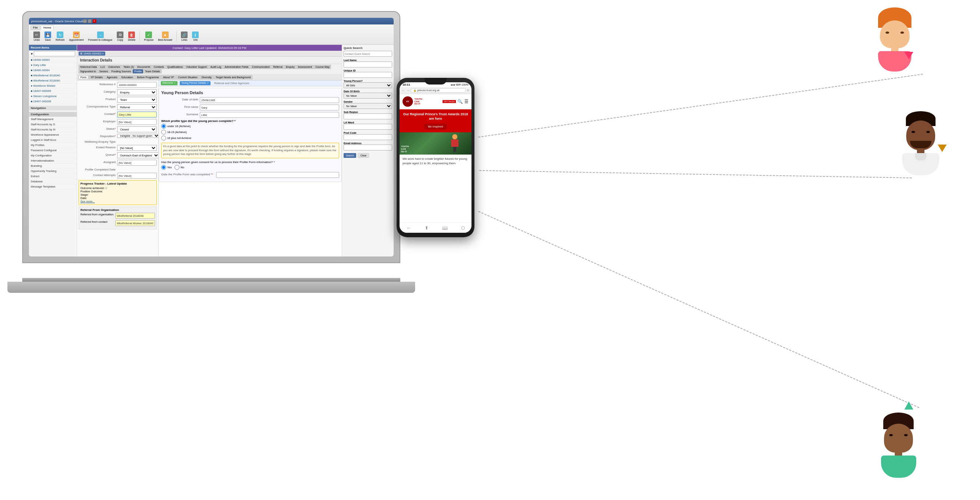  I want to click on ended-reason-select: [No Value], so click(137, 148).